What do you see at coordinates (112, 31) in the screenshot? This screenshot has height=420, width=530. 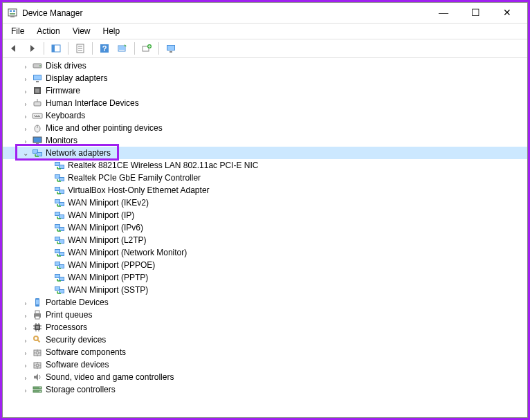 I see `menu-help: Help` at bounding box center [112, 31].